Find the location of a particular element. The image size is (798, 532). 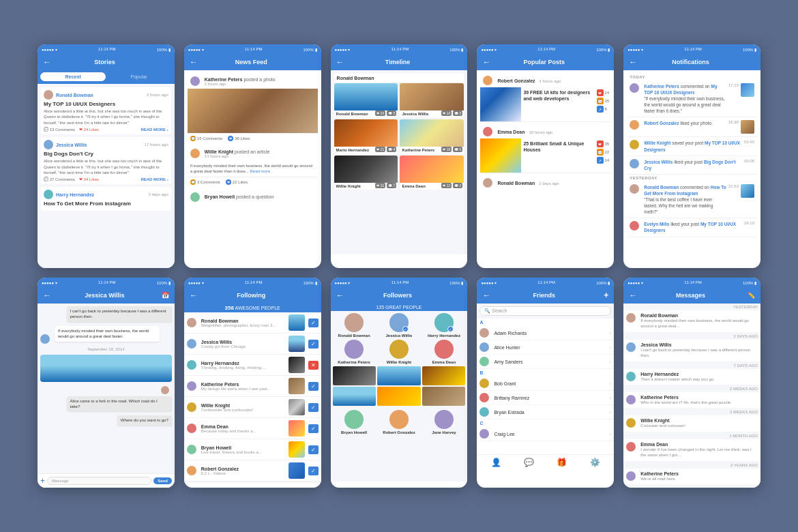

tab-settings-icon: ⚙️ is located at coordinates (595, 462).